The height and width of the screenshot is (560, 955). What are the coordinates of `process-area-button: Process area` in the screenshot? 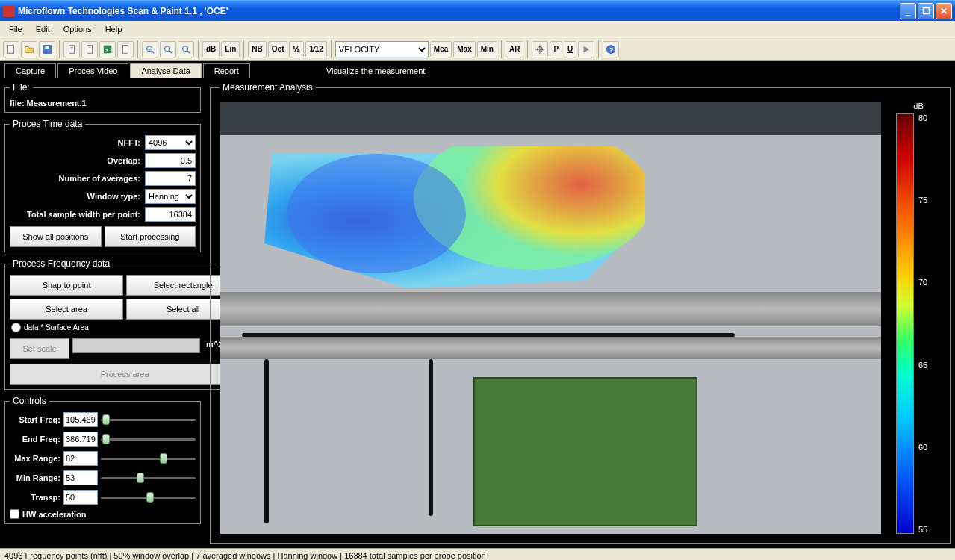 It's located at (125, 374).